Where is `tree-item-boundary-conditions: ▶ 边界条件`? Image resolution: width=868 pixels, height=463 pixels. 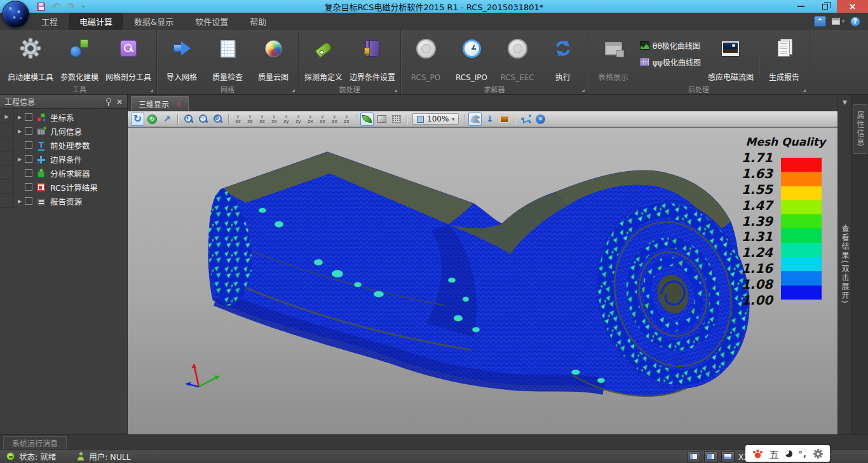 tree-item-boundary-conditions: ▶ 边界条件 is located at coordinates (64, 159).